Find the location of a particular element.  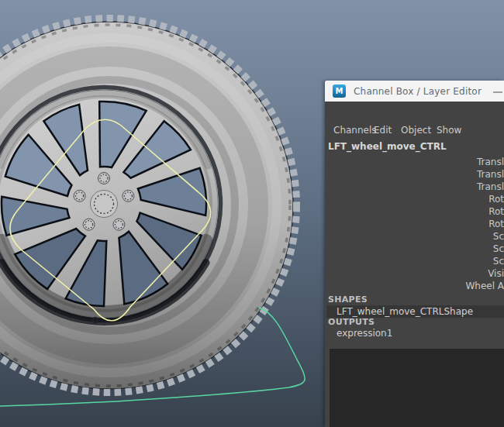

maya-icon-letter: M is located at coordinates (340, 91).